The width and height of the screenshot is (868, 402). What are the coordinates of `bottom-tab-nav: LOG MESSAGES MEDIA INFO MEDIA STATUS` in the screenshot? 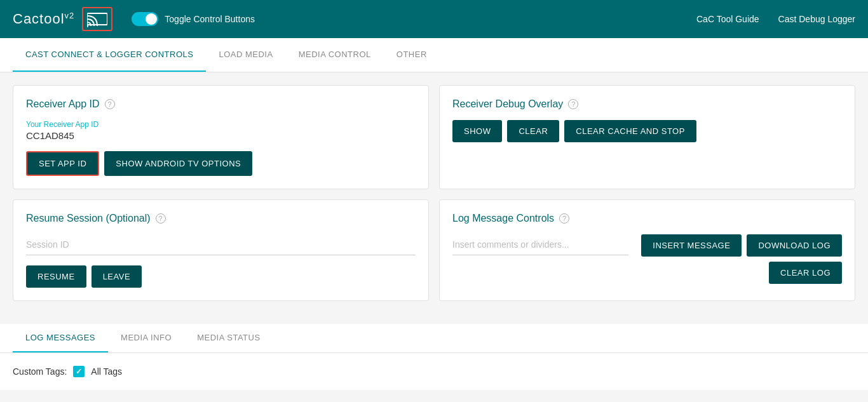 It's located at (434, 338).